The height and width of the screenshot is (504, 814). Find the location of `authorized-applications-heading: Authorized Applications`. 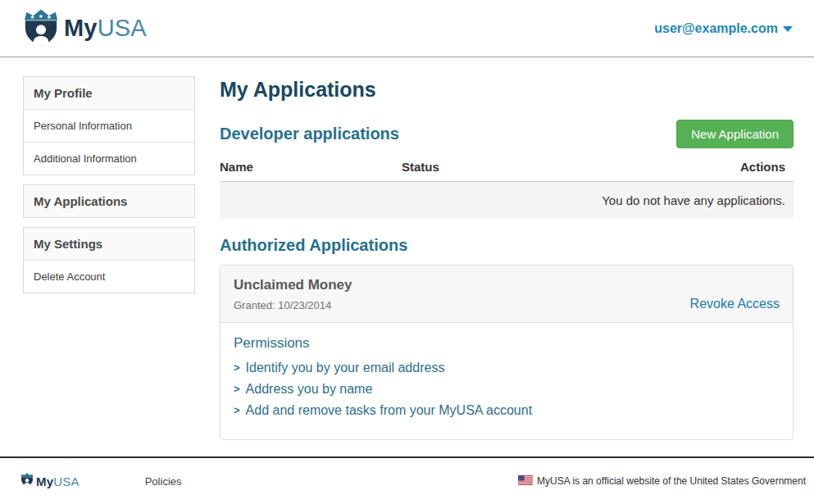

authorized-applications-heading: Authorized Applications is located at coordinates (507, 246).